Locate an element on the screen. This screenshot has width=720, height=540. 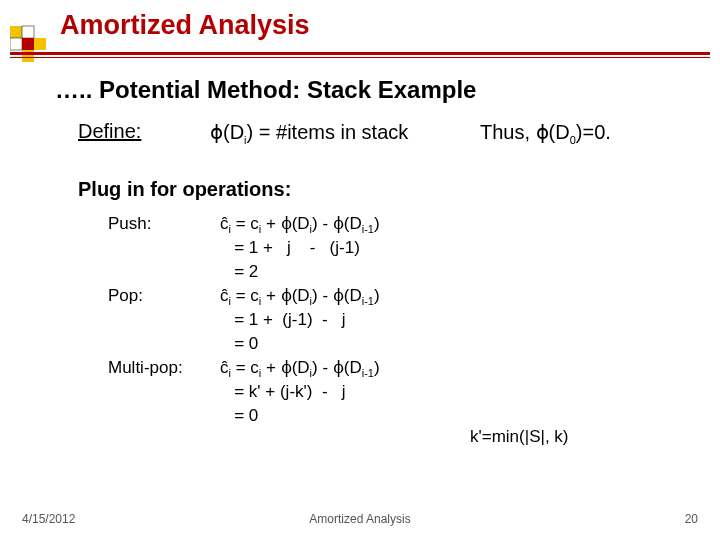
header-title: Amortized Analysis is located at coordinates (185, 26).